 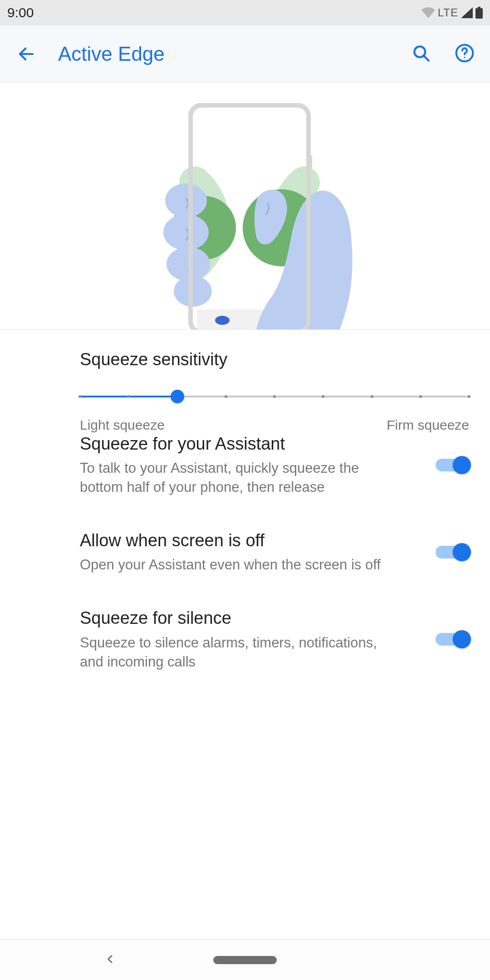 What do you see at coordinates (245, 960) in the screenshot?
I see `nav-home-pill` at bounding box center [245, 960].